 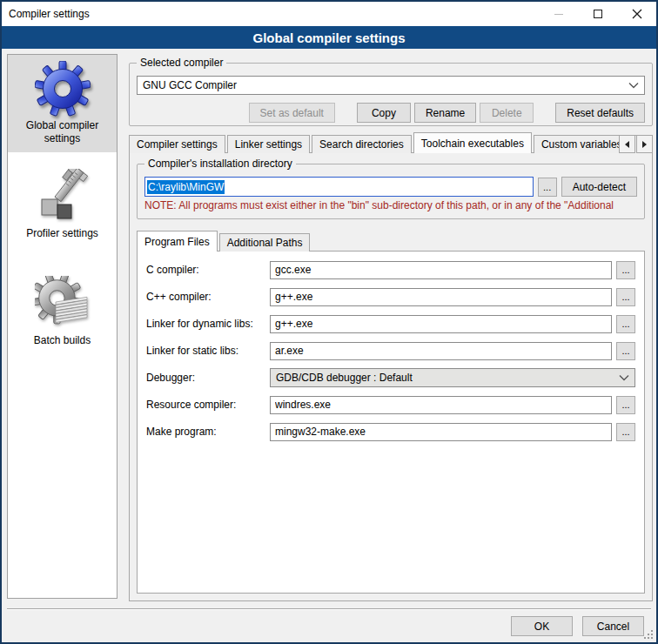 I want to click on debugger-row: Debugger: GDB/CDB debugger : Default, so click(x=391, y=378).